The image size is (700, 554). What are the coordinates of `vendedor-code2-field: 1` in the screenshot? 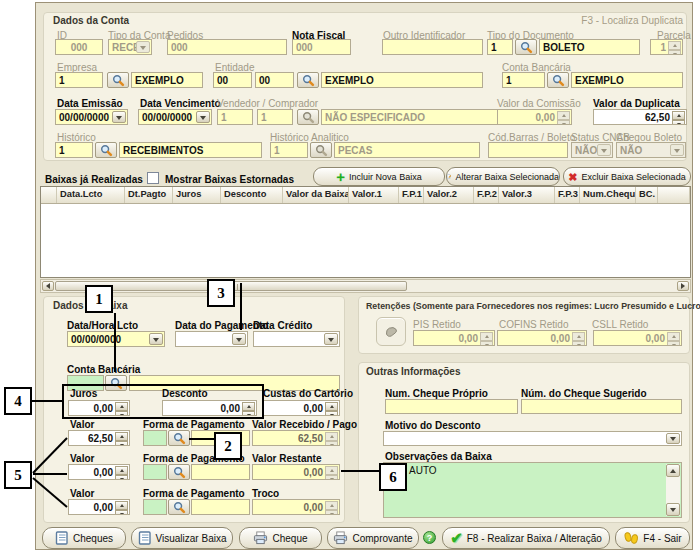 It's located at (275, 117).